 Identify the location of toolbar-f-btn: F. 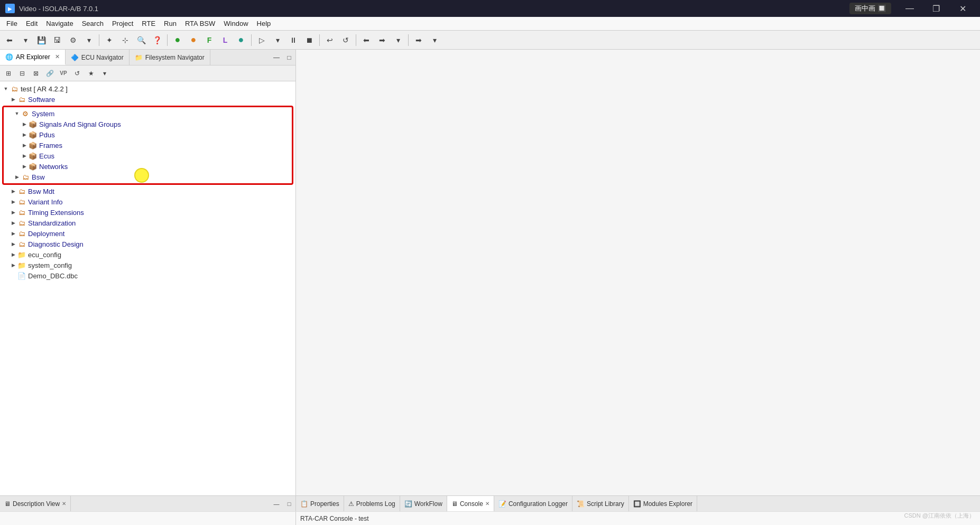
(209, 40).